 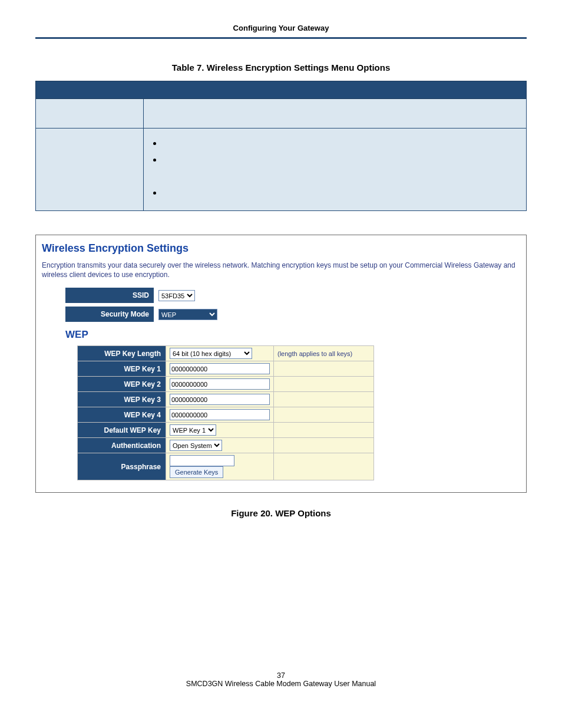 I want to click on passphrase-label: Passphrase, so click(x=122, y=467).